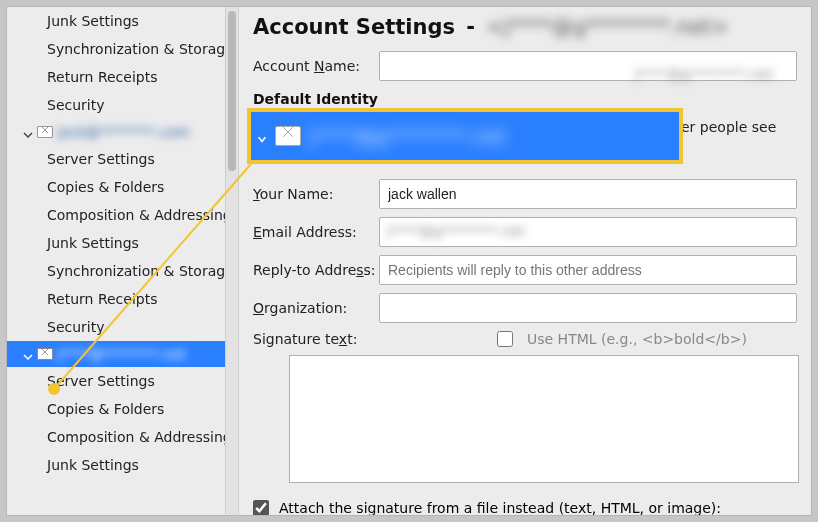 The width and height of the screenshot is (818, 522). Describe the element at coordinates (500, 508) in the screenshot. I see `attach-signature-label: Attach the signature from a file instead…` at that location.